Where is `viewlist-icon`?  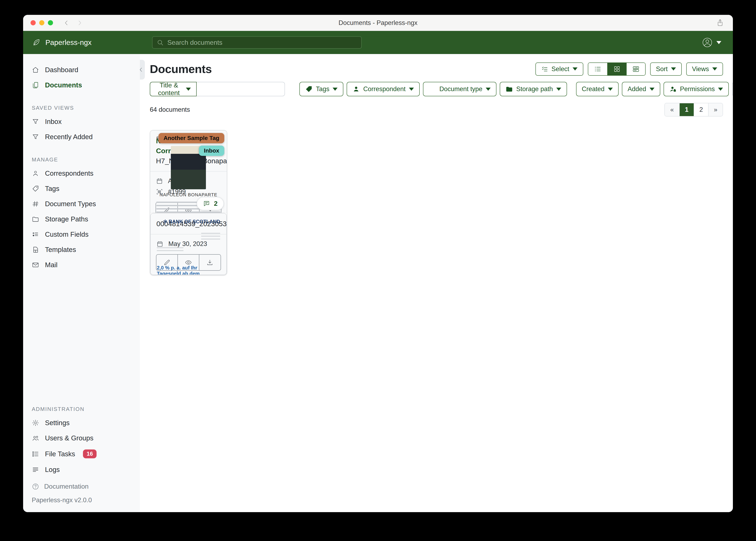
viewlist-icon is located at coordinates (598, 69).